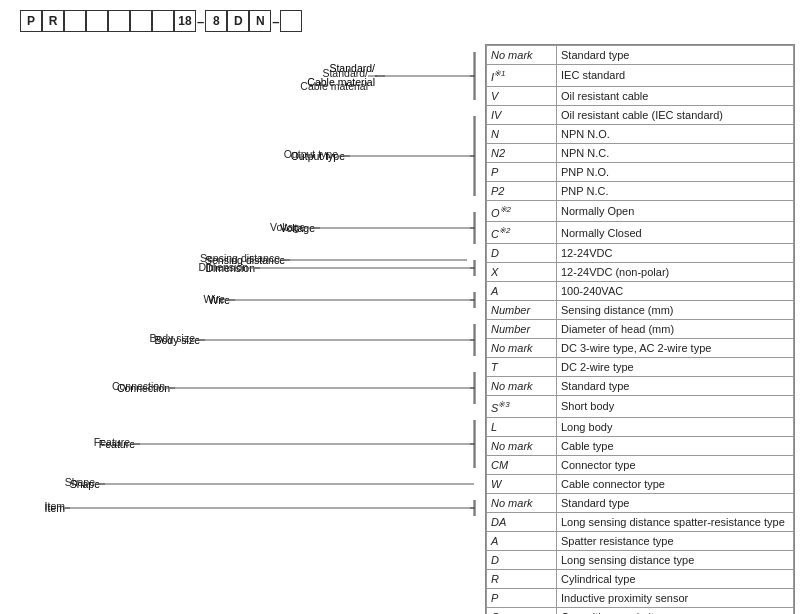 The image size is (800, 614). I want to click on pn-dash2: –, so click(276, 22).